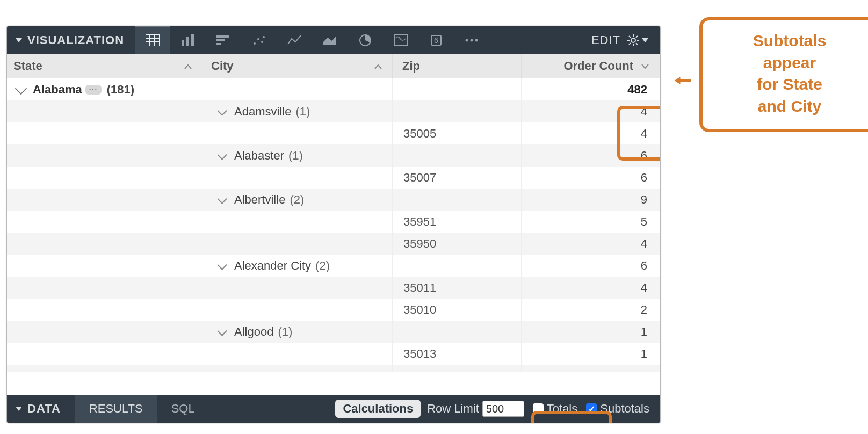  Describe the element at coordinates (28, 66) in the screenshot. I see `column-header-label: State` at that location.